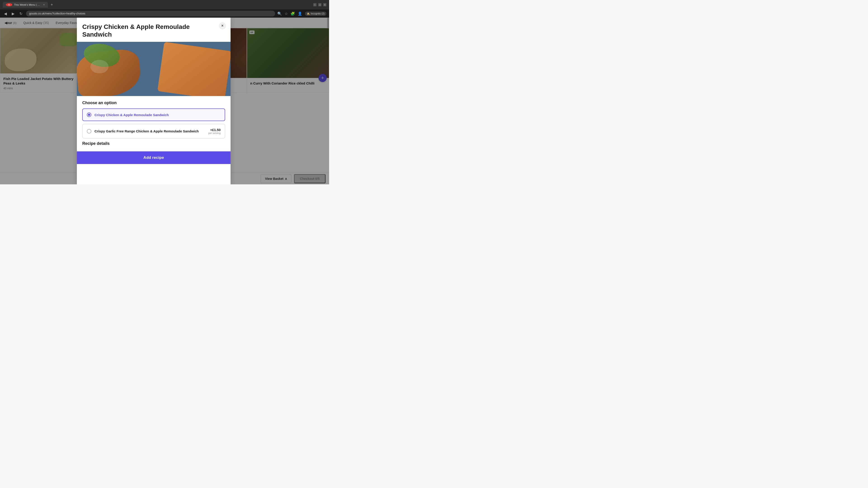 This screenshot has width=868, height=488. I want to click on tab-title: This Week's Menu | Choose Fro..., so click(27, 5).